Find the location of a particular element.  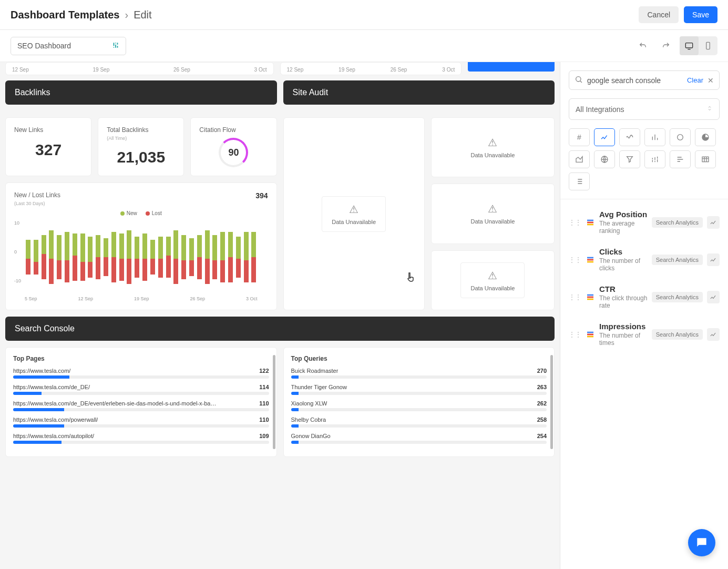

template-name-field: SEO Dashboard is located at coordinates (68, 46).